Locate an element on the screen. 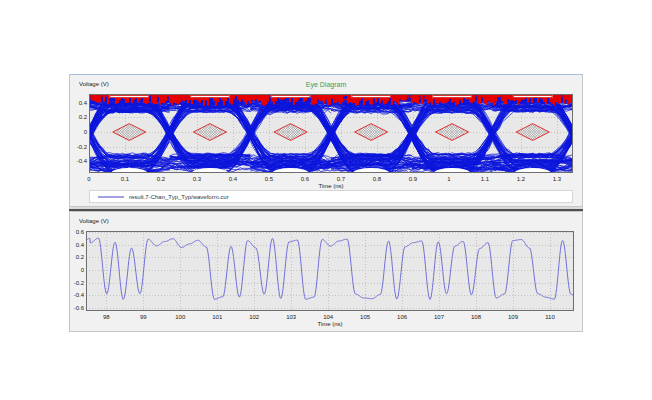  legend-line-sample is located at coordinates (111, 197).